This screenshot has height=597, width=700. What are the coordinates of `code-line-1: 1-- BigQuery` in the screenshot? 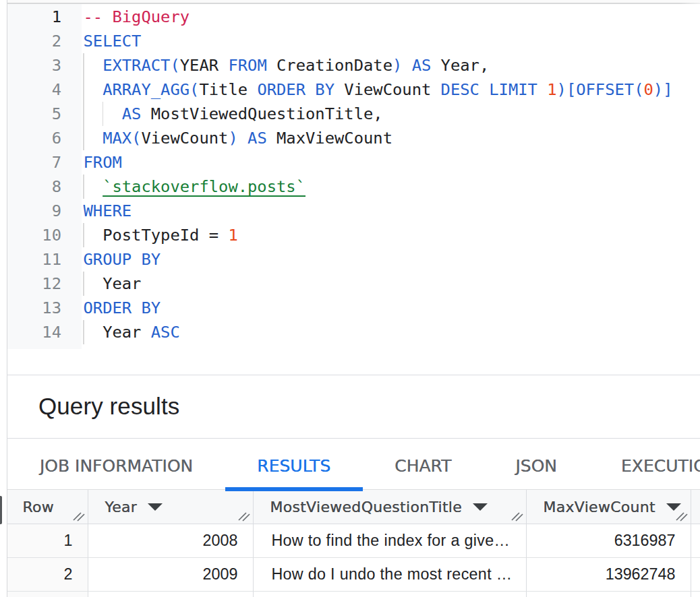 It's located at (353, 17).